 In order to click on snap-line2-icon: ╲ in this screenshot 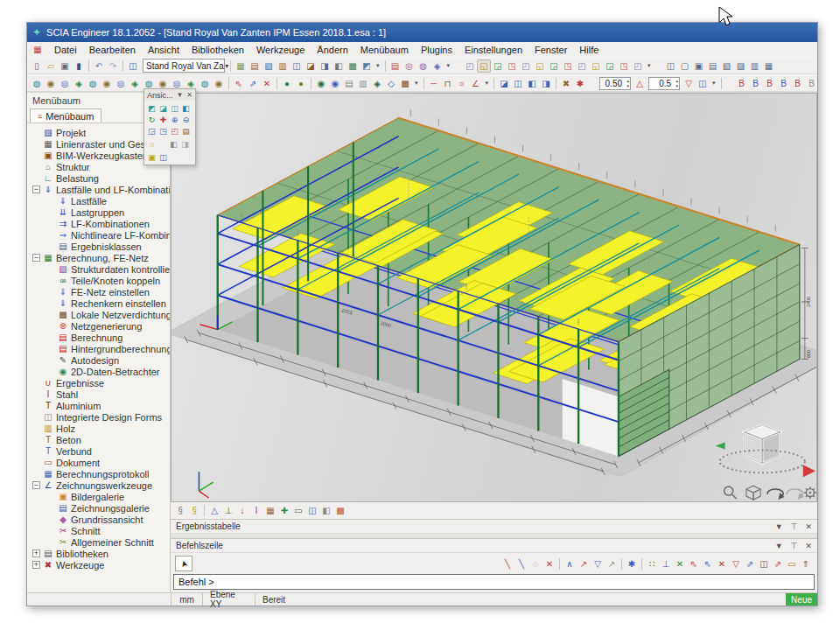, I will do `click(522, 564)`.